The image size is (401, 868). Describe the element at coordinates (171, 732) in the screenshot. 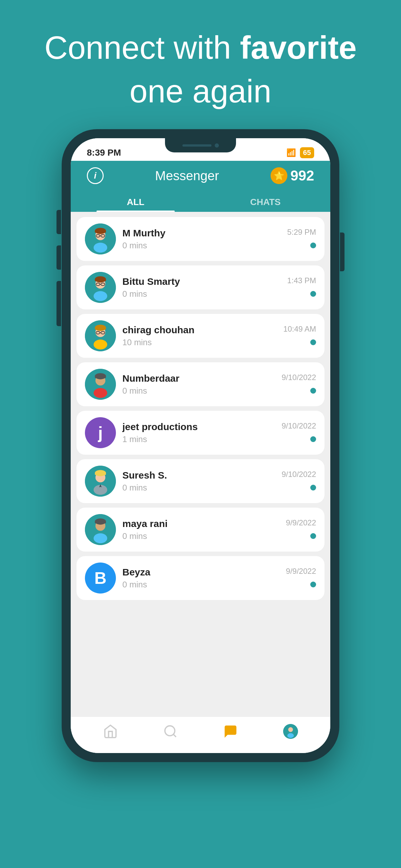

I see `search-icon` at that location.